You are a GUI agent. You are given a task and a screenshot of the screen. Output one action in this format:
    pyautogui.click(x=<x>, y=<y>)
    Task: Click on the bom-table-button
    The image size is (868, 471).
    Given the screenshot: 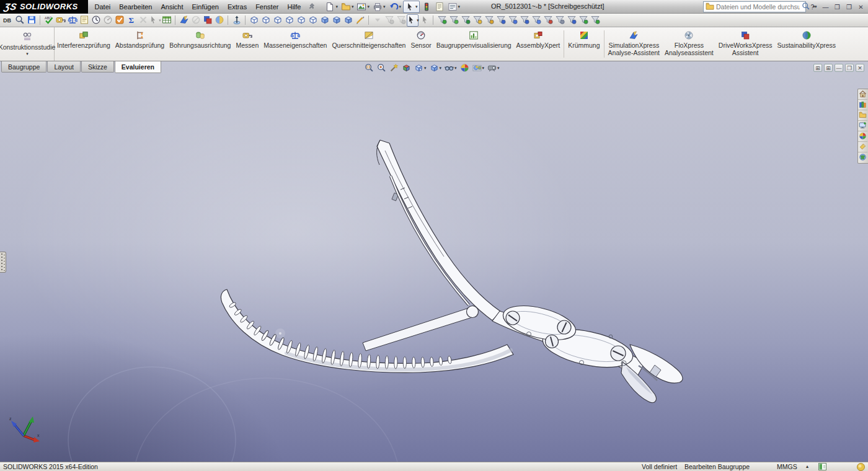 What is the action you would take?
    pyautogui.click(x=166, y=20)
    